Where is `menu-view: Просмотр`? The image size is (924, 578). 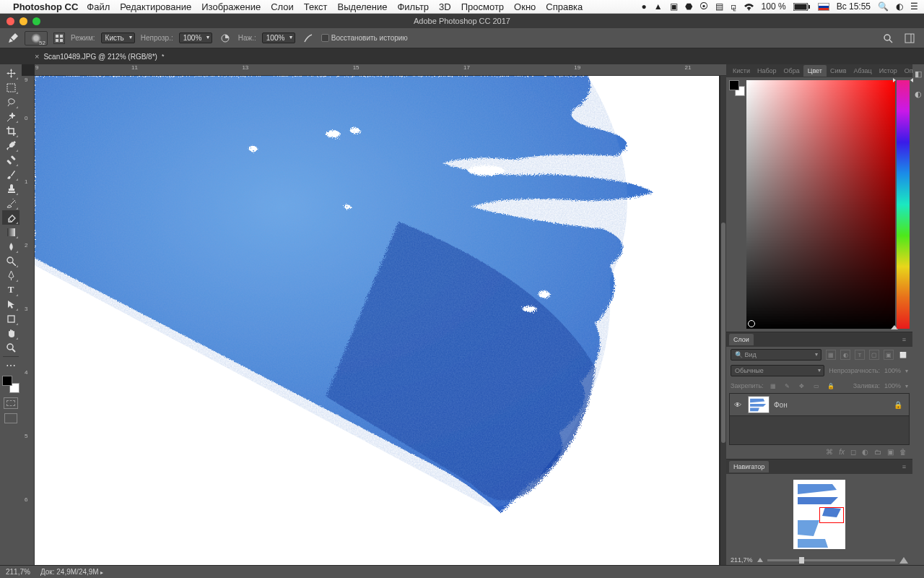 menu-view: Просмотр is located at coordinates (482, 7).